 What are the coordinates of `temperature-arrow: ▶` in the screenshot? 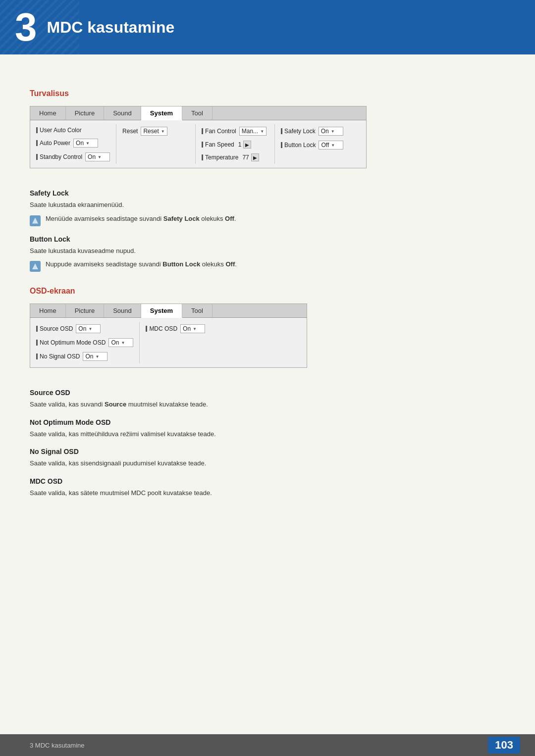 It's located at (255, 157).